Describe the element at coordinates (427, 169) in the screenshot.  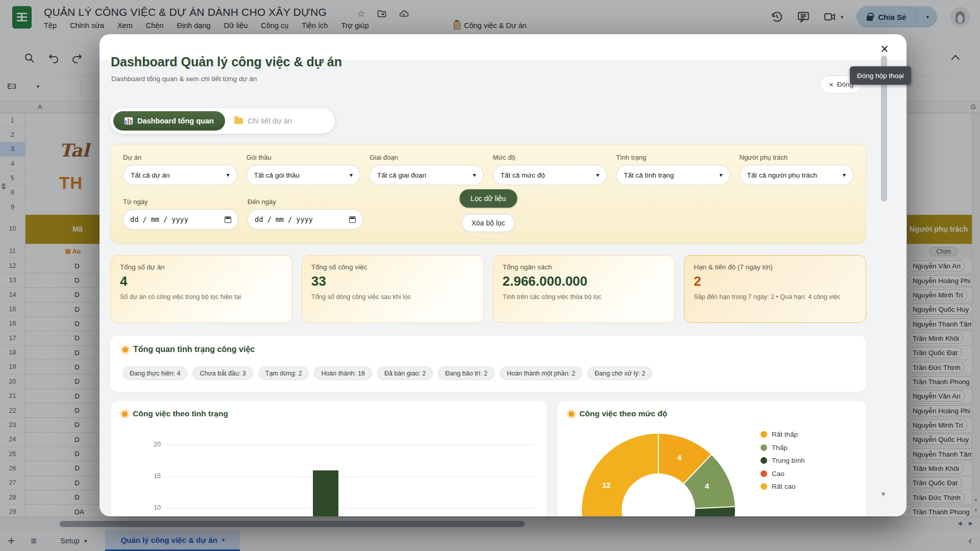
I see `filter-field: Giai đoạn Tất cả giai đoạn ▾` at that location.